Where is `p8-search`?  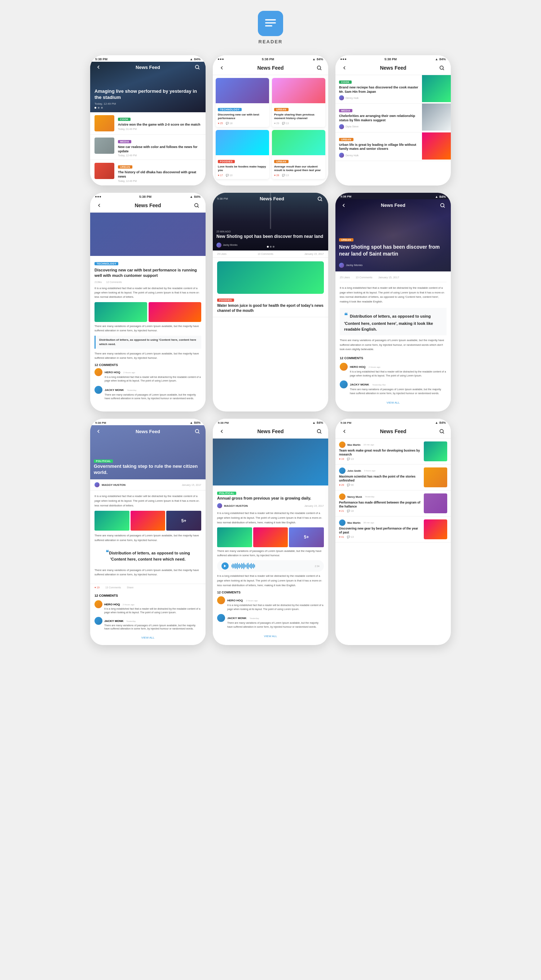
p8-search is located at coordinates (319, 431).